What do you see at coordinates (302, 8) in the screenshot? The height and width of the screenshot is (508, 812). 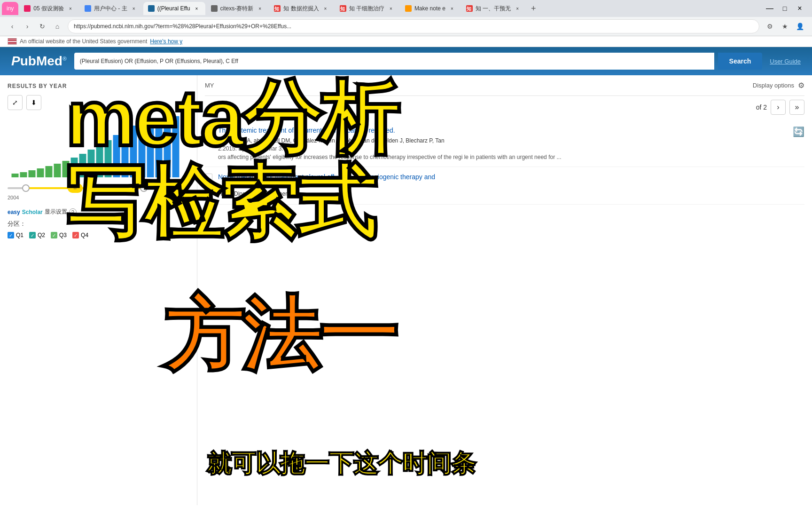 I see `tab-5: 知 知 数据挖掘入 ×` at bounding box center [302, 8].